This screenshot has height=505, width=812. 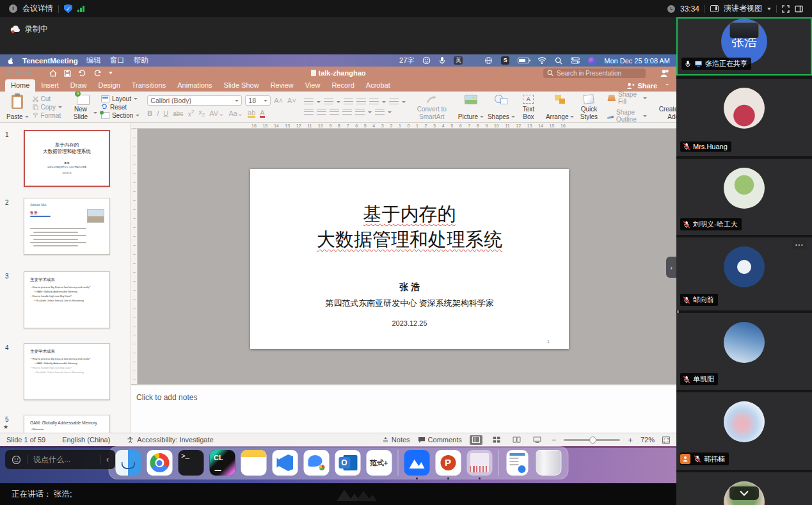 I want to click on align-center-icon, so click(x=321, y=113).